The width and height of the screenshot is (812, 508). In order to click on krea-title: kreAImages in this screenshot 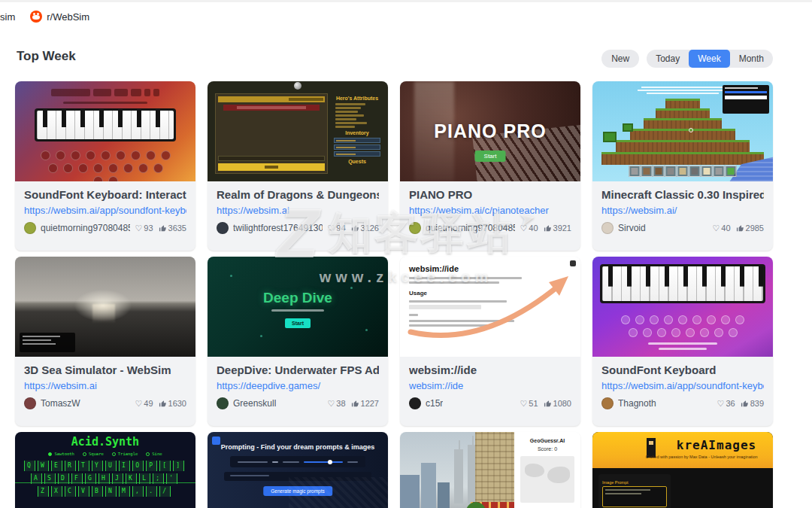, I will do `click(717, 446)`.